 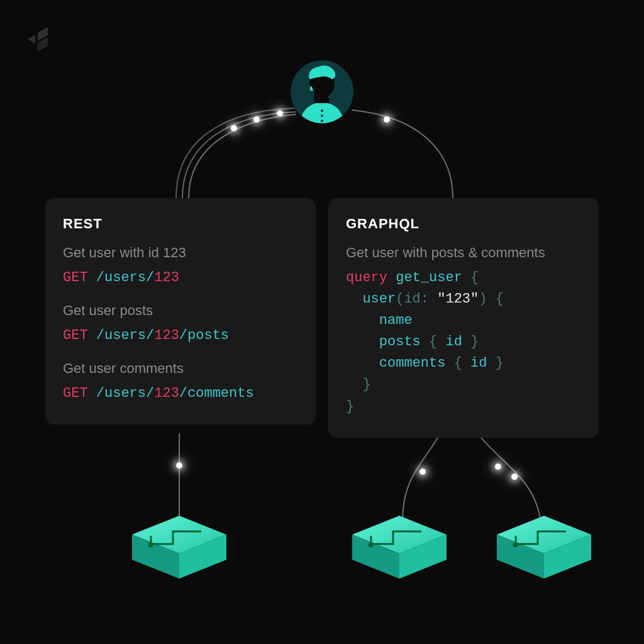 I want to click on rest-code: GET /users/123/posts, so click(x=180, y=336).